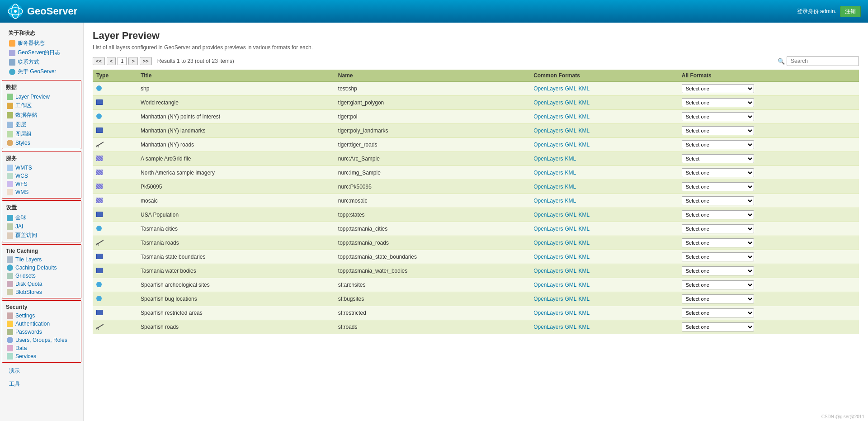 This screenshot has height=421, width=868. Describe the element at coordinates (42, 356) in the screenshot. I see `sidebar-item-services: Services` at that location.